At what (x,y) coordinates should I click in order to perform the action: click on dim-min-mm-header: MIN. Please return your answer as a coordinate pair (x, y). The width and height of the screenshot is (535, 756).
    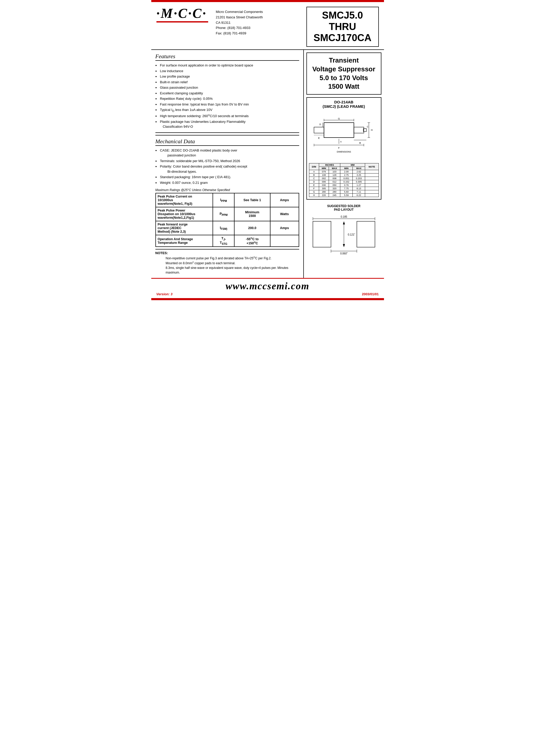
    Looking at the image, I should click on (347, 168).